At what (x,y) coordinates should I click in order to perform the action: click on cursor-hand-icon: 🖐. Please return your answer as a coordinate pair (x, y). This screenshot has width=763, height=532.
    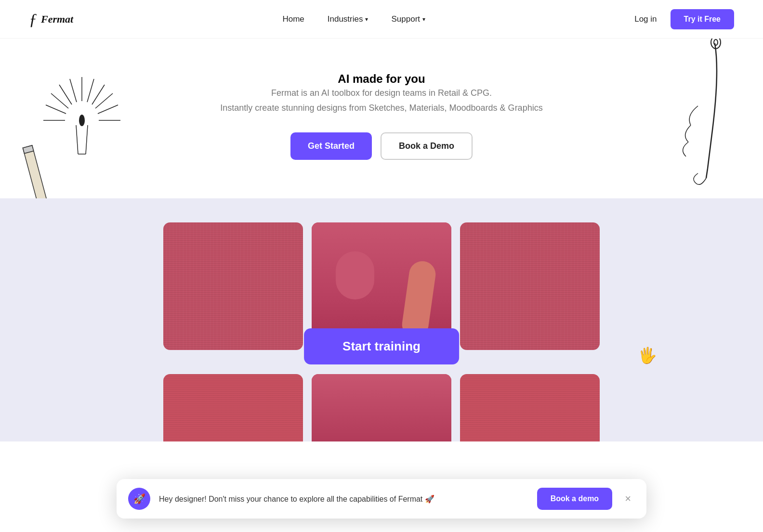
    Looking at the image, I should click on (647, 355).